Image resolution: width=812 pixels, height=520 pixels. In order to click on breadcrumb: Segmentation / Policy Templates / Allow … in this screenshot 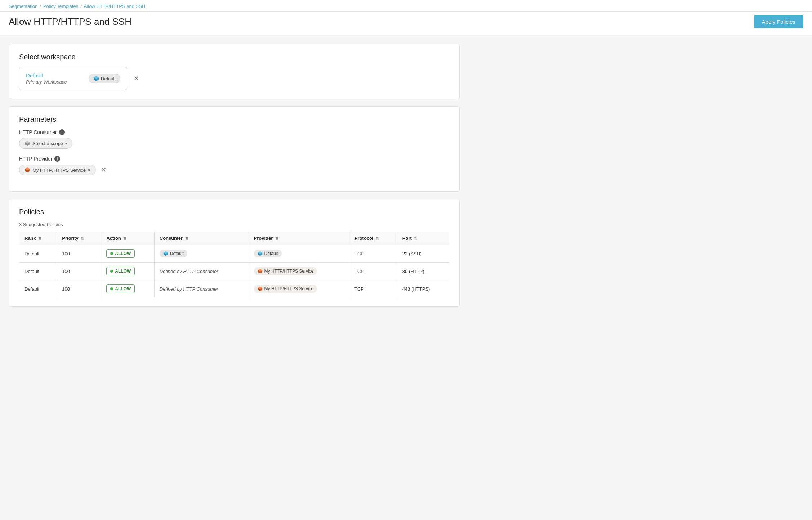, I will do `click(406, 6)`.